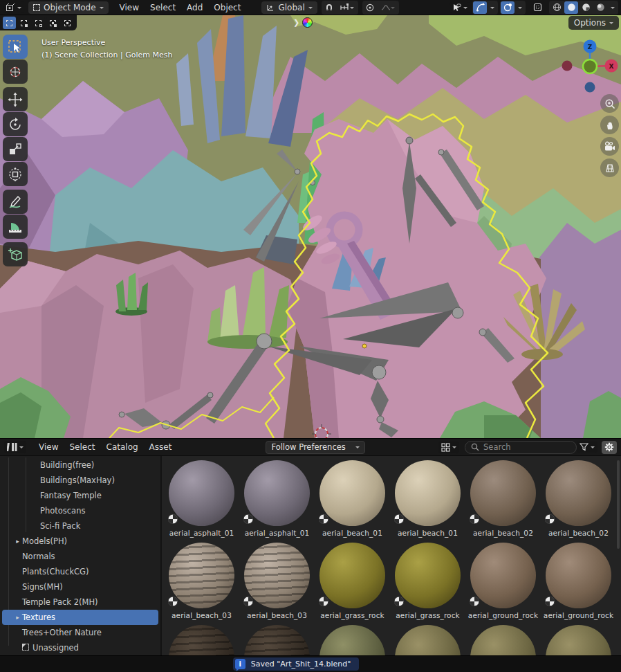 This screenshot has height=672, width=621. I want to click on select-mode-set-button, so click(10, 23).